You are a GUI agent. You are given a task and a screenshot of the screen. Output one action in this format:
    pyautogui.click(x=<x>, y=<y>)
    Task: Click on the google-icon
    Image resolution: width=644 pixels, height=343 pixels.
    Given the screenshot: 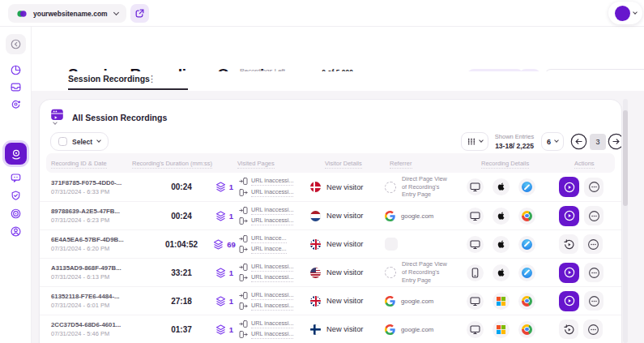 What is the action you would take?
    pyautogui.click(x=390, y=216)
    